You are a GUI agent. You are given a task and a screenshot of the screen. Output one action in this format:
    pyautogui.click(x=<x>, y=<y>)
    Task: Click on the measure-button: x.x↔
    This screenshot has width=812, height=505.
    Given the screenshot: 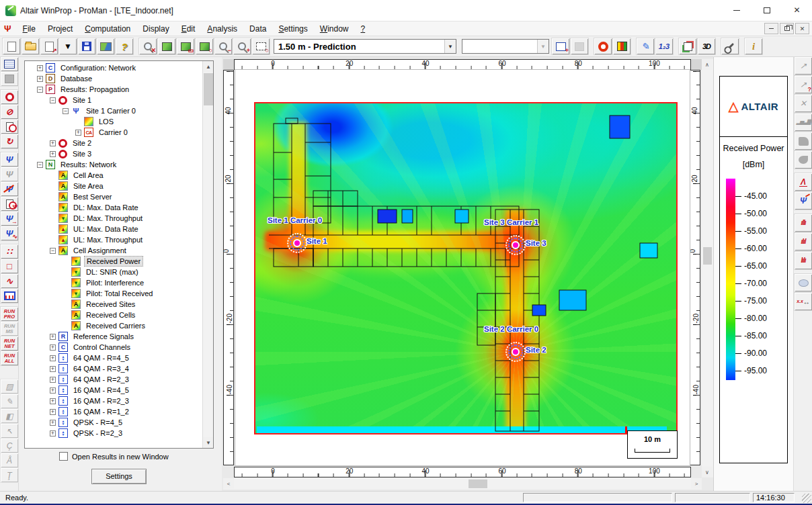 What is the action you would take?
    pyautogui.click(x=803, y=302)
    